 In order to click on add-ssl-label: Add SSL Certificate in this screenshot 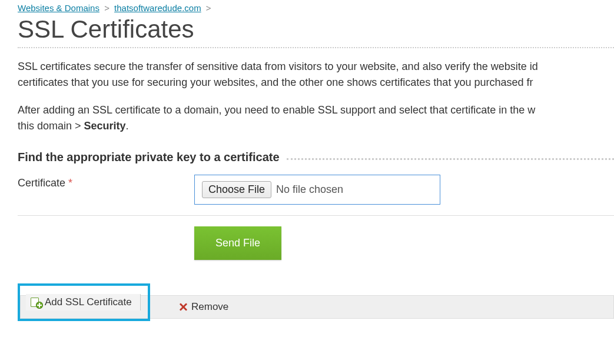, I will do `click(88, 302)`.